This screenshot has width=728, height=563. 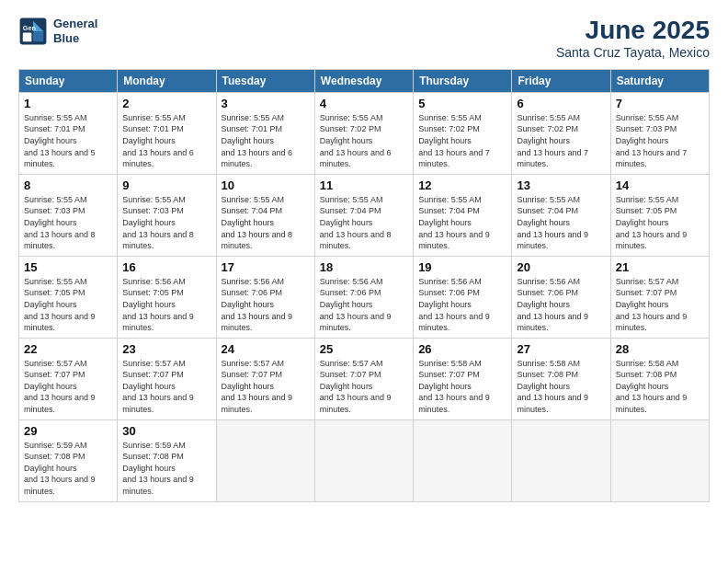 What do you see at coordinates (364, 132) in the screenshot?
I see `calendar-cell: 4 Sunrise: 5:55 AMSunset: 7:02 PMDayligh…` at bounding box center [364, 132].